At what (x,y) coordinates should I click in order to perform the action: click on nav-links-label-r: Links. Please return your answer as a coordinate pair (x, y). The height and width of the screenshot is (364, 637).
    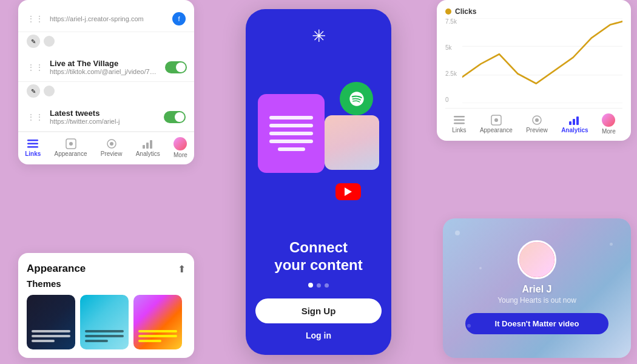
    Looking at the image, I should click on (459, 130).